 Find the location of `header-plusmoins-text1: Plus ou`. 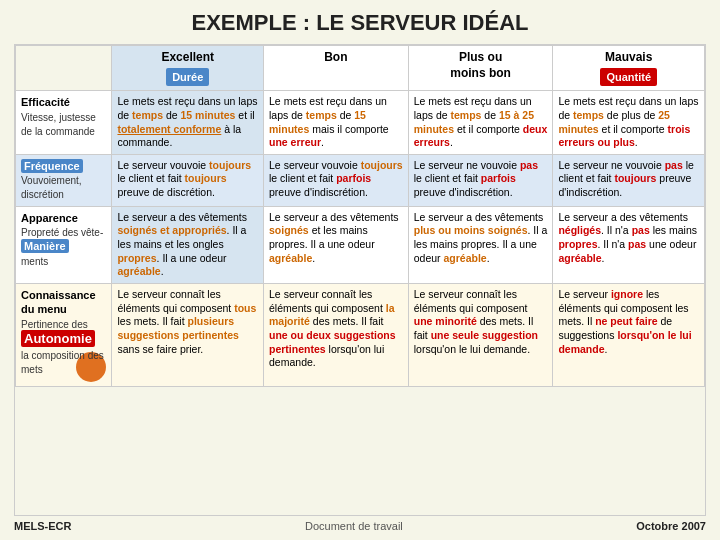

header-plusmoins-text1: Plus ou is located at coordinates (480, 57).